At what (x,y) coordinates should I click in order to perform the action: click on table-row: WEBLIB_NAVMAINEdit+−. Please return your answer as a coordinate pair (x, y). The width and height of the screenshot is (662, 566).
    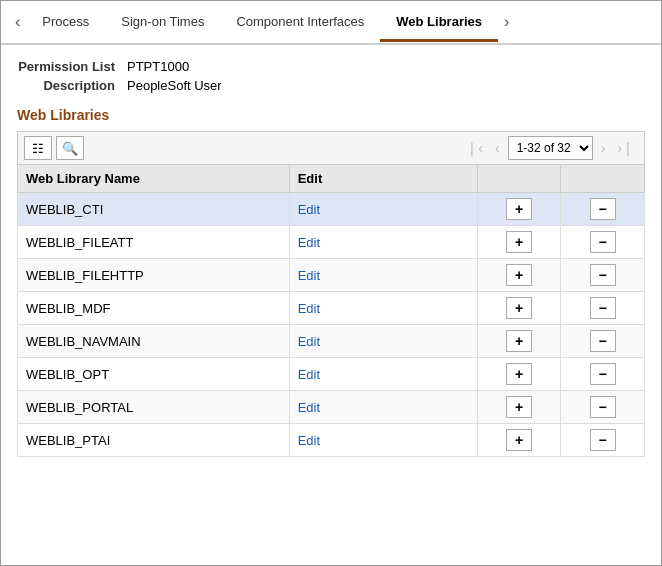
    Looking at the image, I should click on (332, 342).